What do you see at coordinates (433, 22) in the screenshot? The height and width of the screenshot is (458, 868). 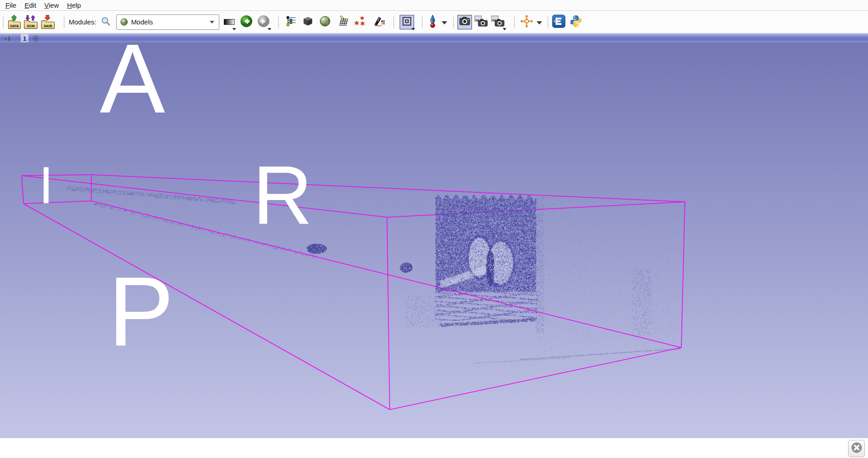 I see `dart-pointer-icon` at bounding box center [433, 22].